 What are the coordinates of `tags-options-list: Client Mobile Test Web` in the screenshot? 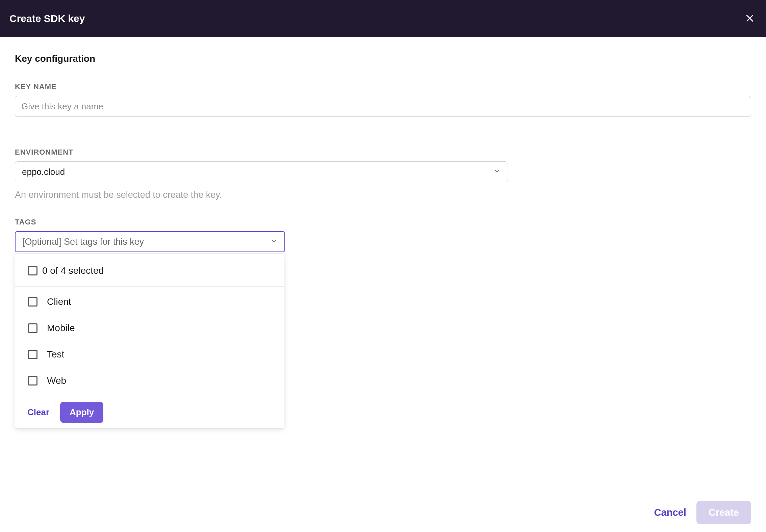 It's located at (150, 341).